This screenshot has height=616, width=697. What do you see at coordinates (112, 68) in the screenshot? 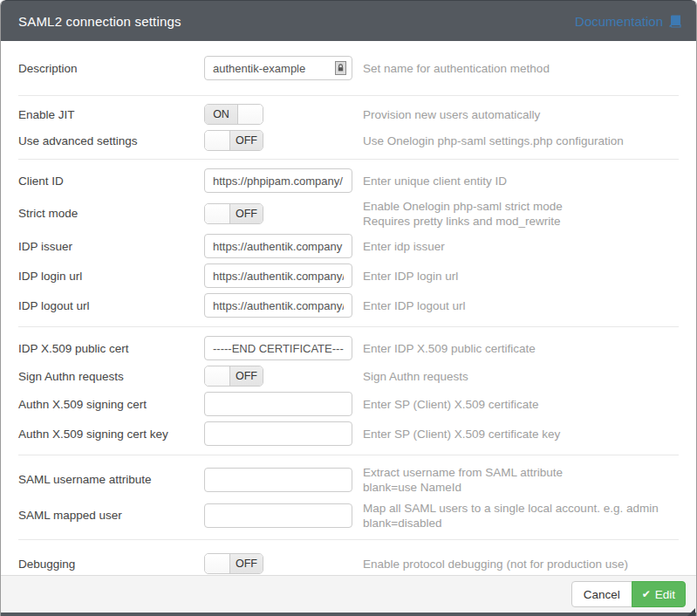
I see `field-label-description: Description` at bounding box center [112, 68].